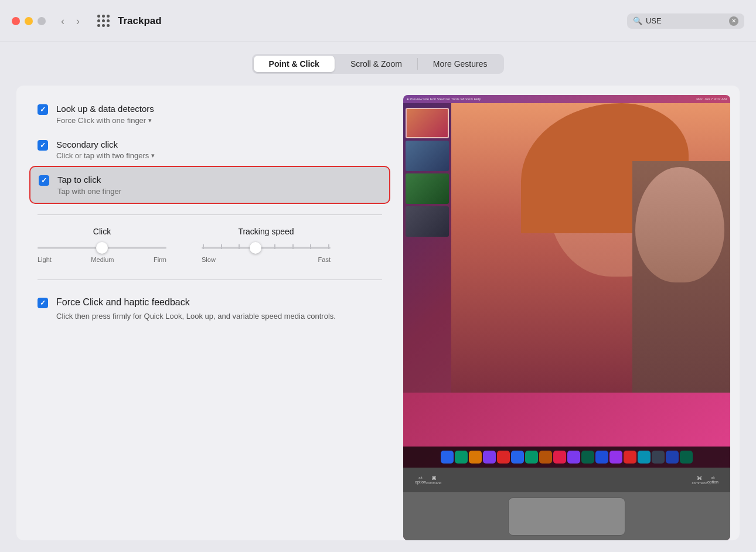 The width and height of the screenshot is (756, 552). What do you see at coordinates (700, 480) in the screenshot?
I see `key-cmd-right: ⌘ command` at bounding box center [700, 480].